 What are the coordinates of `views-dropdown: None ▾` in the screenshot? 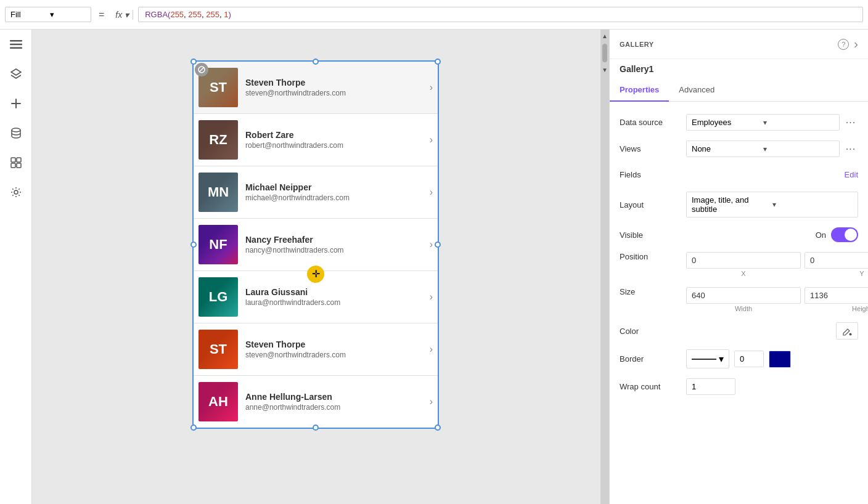 It's located at (763, 149).